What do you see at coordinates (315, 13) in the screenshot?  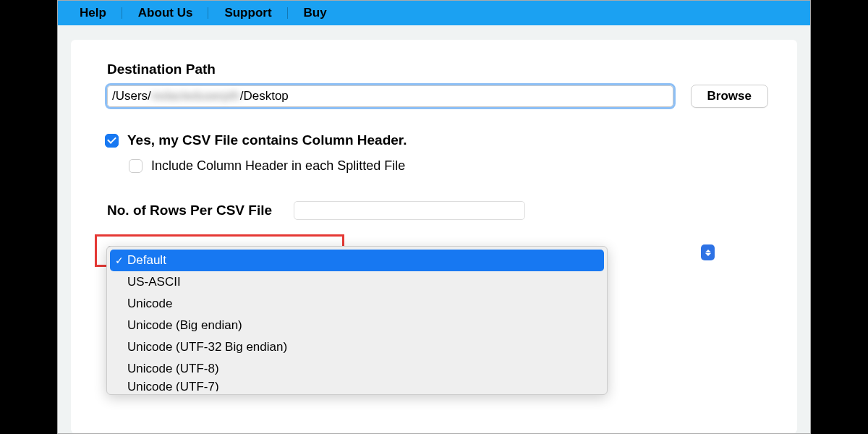 I see `nav-buy: Buy` at bounding box center [315, 13].